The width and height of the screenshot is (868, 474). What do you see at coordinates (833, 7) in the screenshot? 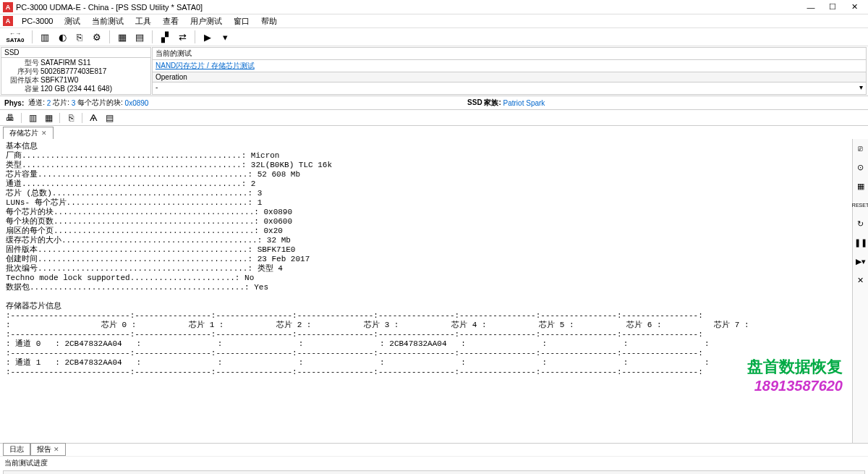
I see `maximize-button: ☐` at bounding box center [833, 7].